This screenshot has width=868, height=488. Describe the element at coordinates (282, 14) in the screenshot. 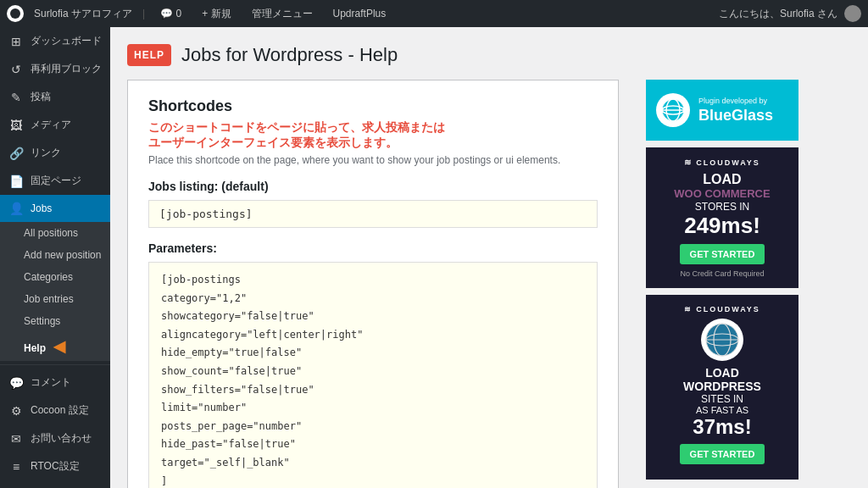

I see `admin-menu-button: 管理メニュー` at that location.